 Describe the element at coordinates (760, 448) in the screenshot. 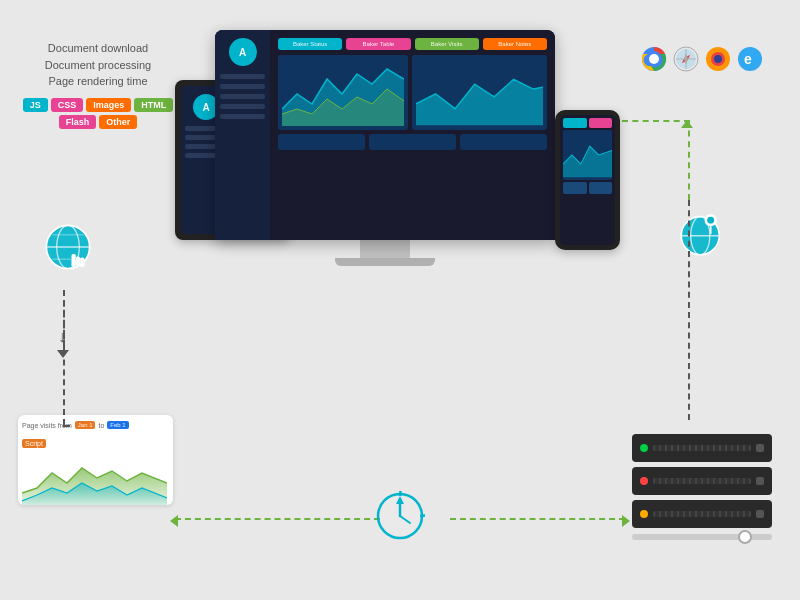

I see `rack-slot` at that location.